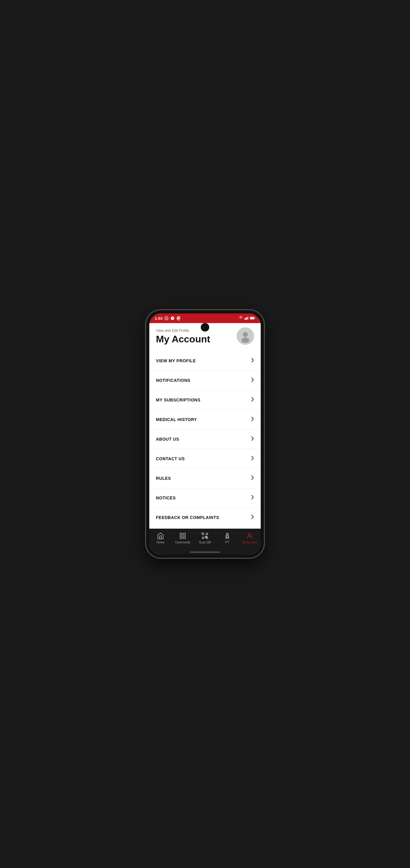 This screenshot has height=868, width=410. What do you see at coordinates (252, 400) in the screenshot?
I see `chevron-icon-subscriptions` at bounding box center [252, 400].